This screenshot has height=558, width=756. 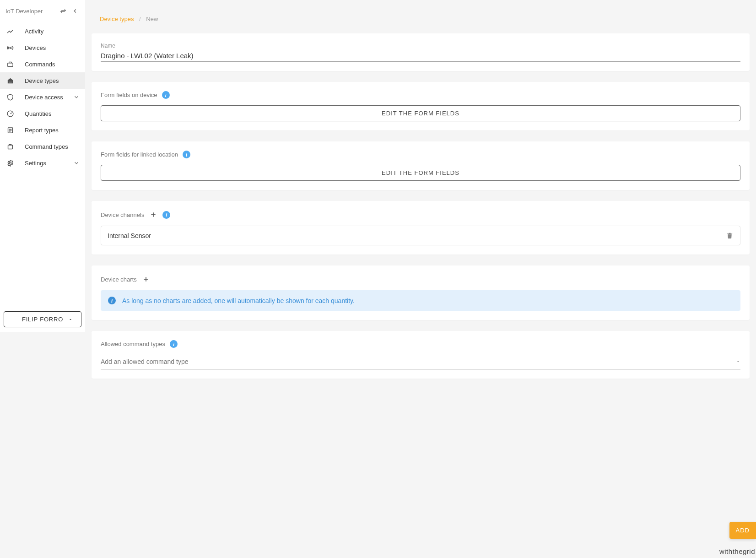 What do you see at coordinates (52, 31) in the screenshot?
I see `sidebar-item-label: Activity` at bounding box center [52, 31].